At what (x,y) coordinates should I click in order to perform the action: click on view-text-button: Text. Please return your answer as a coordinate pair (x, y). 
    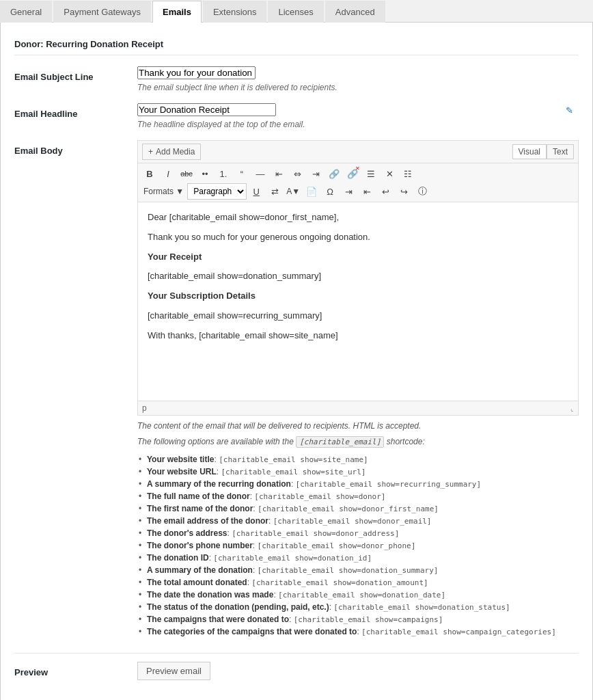
    Looking at the image, I should click on (560, 152).